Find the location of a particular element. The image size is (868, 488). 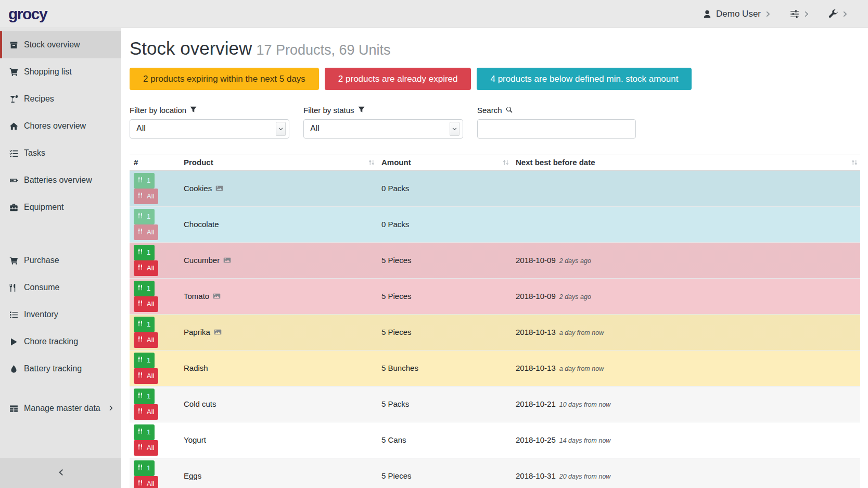

location-filter-label: Filter by location is located at coordinates (216, 110).